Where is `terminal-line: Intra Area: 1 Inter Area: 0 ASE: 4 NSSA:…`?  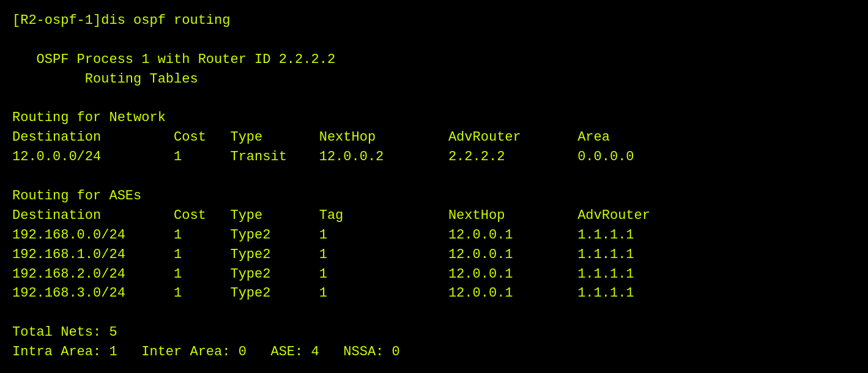 terminal-line: Intra Area: 1 Inter Area: 0 ASE: 4 NSSA:… is located at coordinates (434, 352).